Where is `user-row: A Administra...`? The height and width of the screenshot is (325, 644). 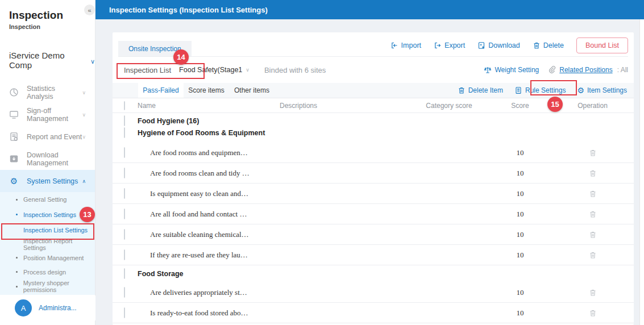 user-row: A Administra... is located at coordinates (48, 308).